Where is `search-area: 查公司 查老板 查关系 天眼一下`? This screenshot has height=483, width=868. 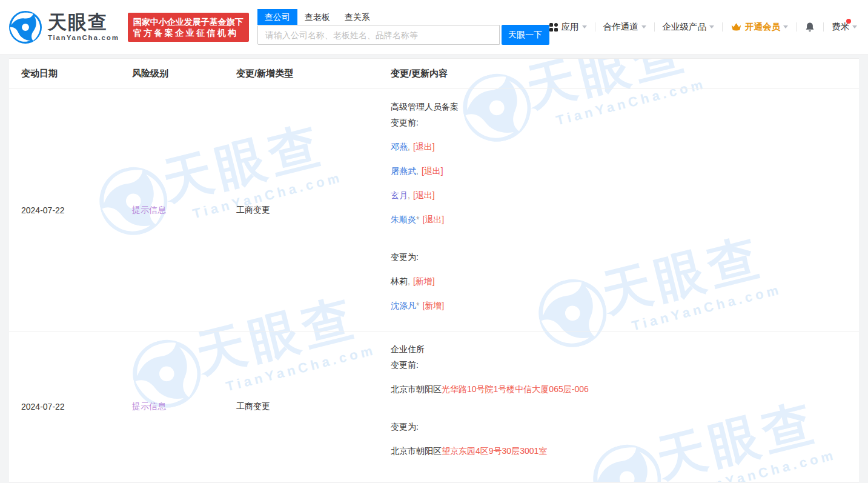
search-area: 查公司 查老板 查关系 天眼一下 is located at coordinates (403, 27).